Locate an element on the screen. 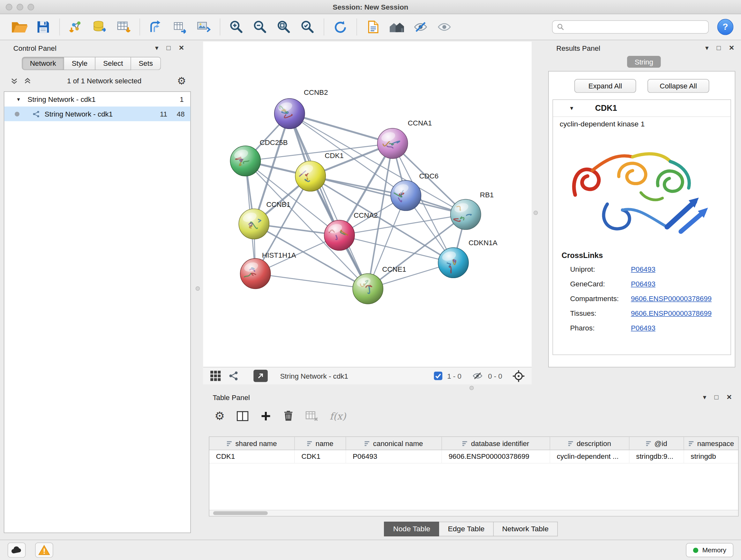 The width and height of the screenshot is (741, 560). tab-edge-table: Edge Table is located at coordinates (467, 529).